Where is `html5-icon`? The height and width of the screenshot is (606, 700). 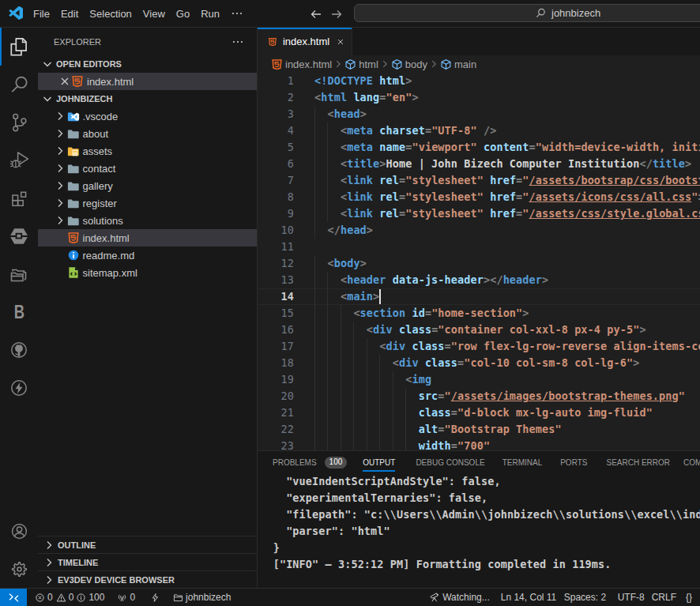 html5-icon is located at coordinates (77, 81).